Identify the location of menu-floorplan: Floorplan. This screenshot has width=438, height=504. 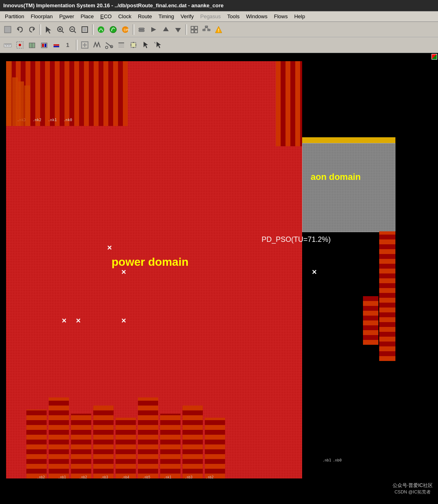
(42, 16).